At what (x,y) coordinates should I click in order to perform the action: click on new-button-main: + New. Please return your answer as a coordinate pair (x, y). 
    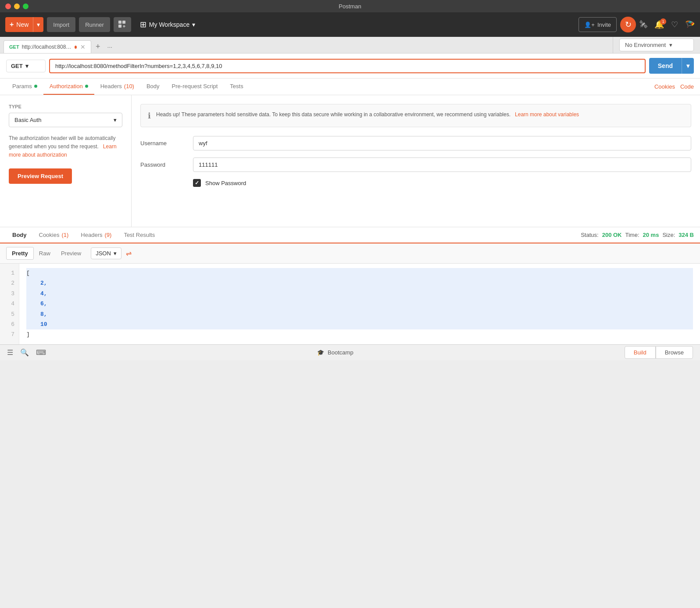
    Looking at the image, I should click on (19, 25).